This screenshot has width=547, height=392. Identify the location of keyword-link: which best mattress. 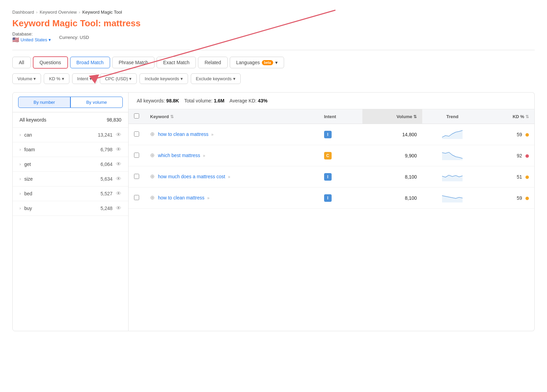
(179, 155).